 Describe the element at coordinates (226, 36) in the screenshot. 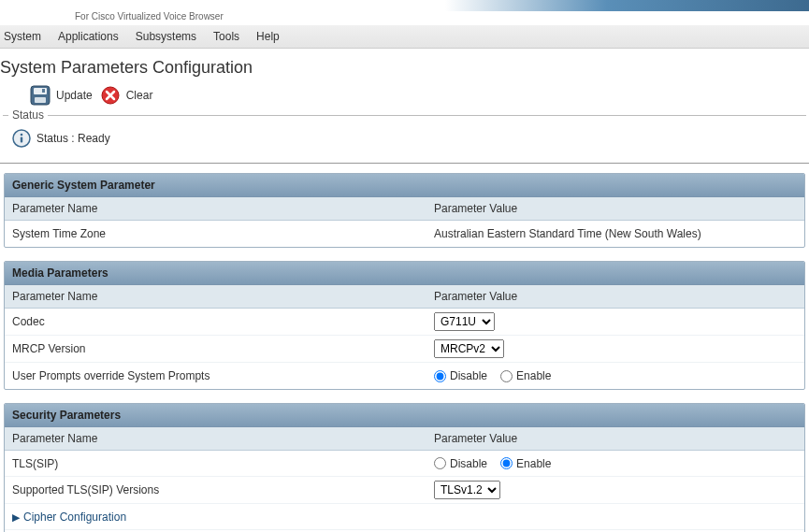

I see `menu-tools: Tools` at that location.